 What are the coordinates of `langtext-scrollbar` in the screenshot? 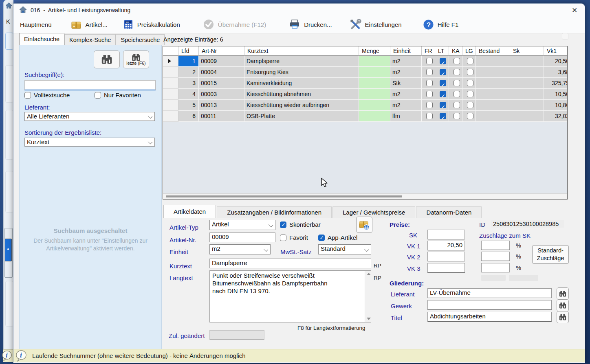 It's located at (368, 296).